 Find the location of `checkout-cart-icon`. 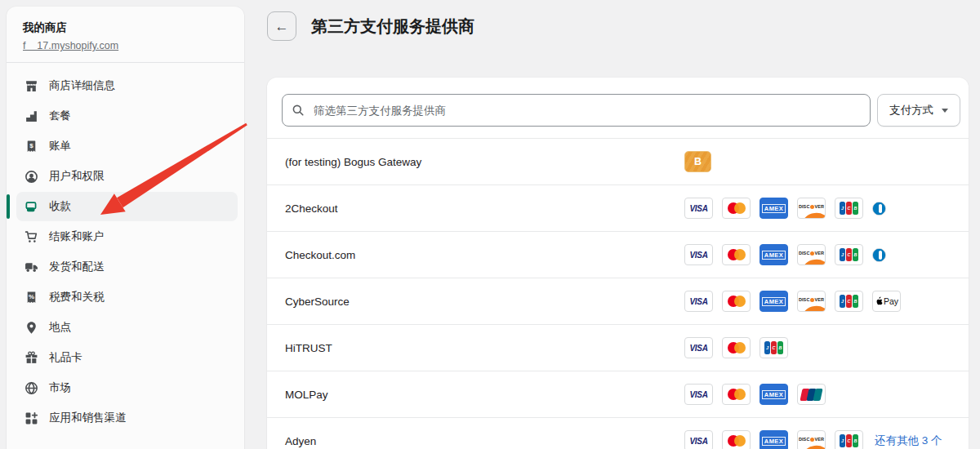

checkout-cart-icon is located at coordinates (31, 237).